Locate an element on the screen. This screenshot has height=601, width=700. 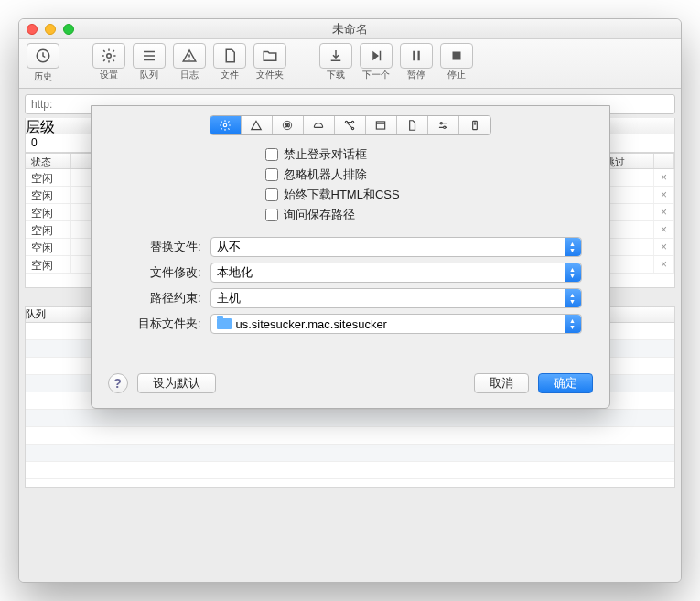
path-label: 路径约束: is located at coordinates (160, 298).